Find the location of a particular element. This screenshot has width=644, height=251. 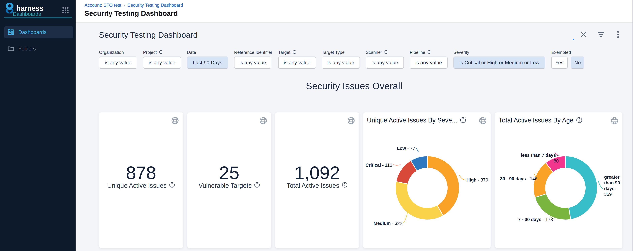

filter-reference-identifier-value: is any value is located at coordinates (253, 62).